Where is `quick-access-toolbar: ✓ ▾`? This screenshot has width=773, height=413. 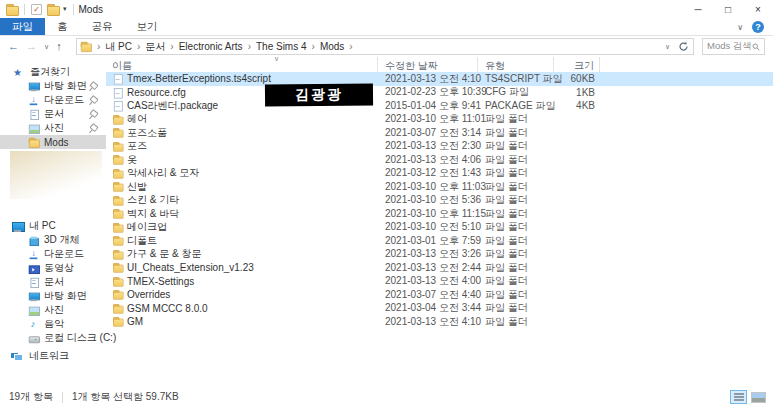
quick-access-toolbar: ✓ ▾ is located at coordinates (38, 9).